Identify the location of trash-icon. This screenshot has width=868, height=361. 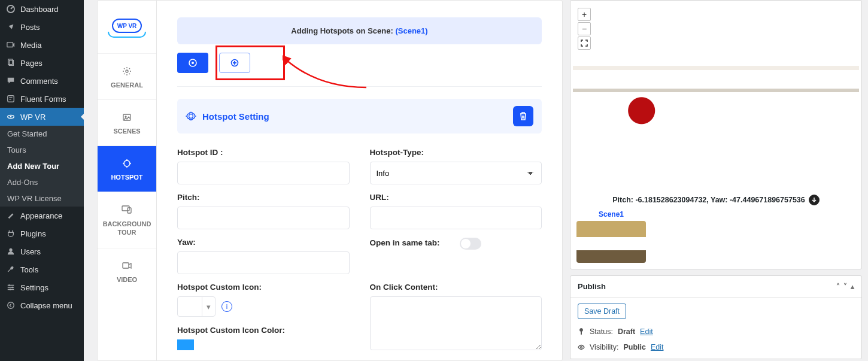
(523, 116).